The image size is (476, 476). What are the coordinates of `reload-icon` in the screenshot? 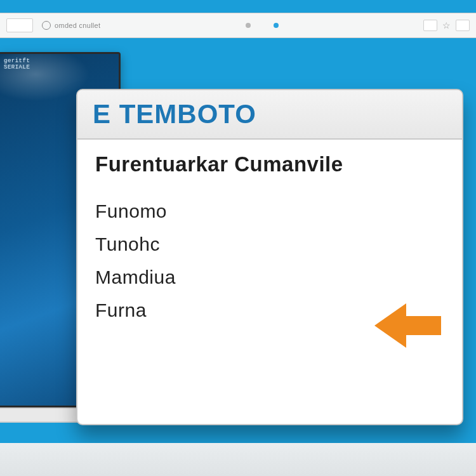 It's located at (46, 25).